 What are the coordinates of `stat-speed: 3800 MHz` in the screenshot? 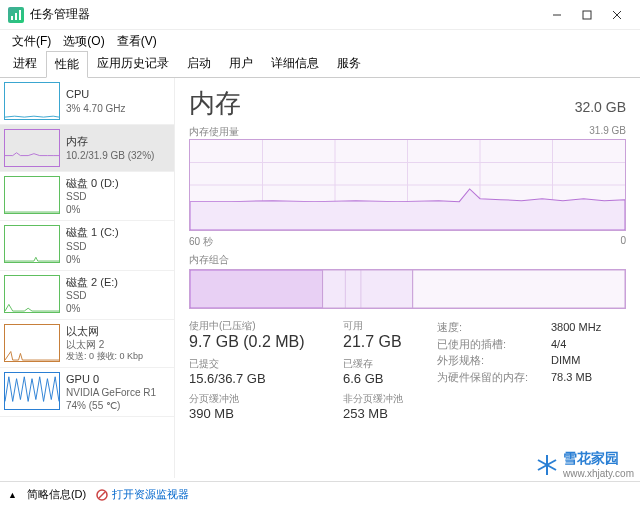 It's located at (576, 327).